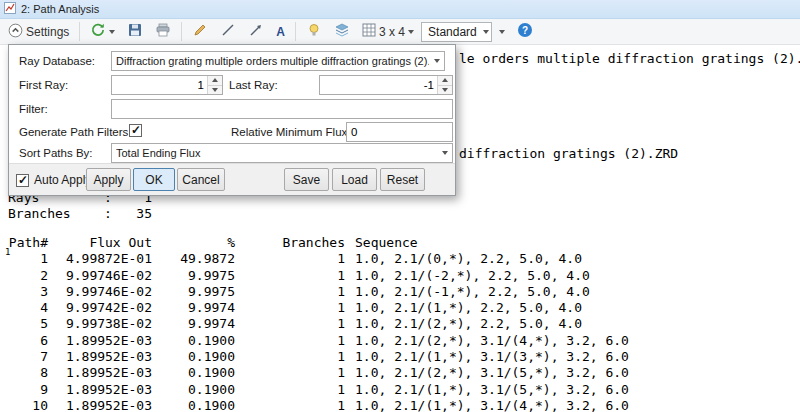 The width and height of the screenshot is (800, 412). I want to click on cell-flux-out: 9.99738E-02, so click(100, 324).